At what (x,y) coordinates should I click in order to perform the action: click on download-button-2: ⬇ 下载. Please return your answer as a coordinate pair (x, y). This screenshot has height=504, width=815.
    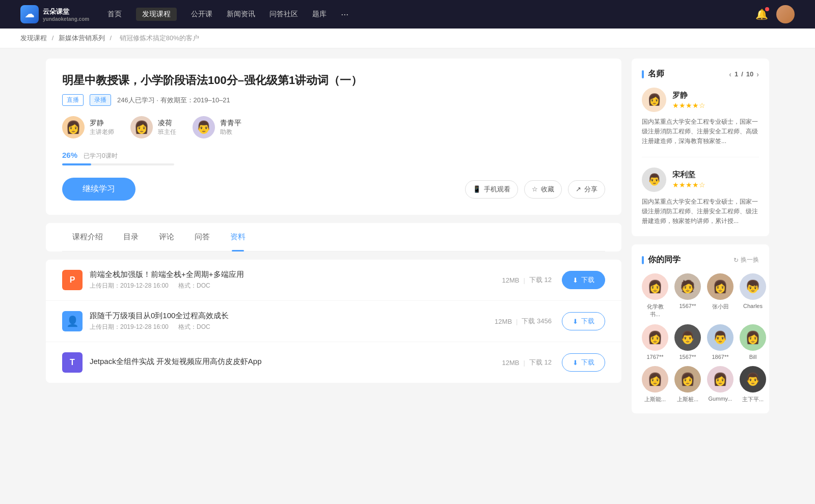
    Looking at the image, I should click on (584, 321).